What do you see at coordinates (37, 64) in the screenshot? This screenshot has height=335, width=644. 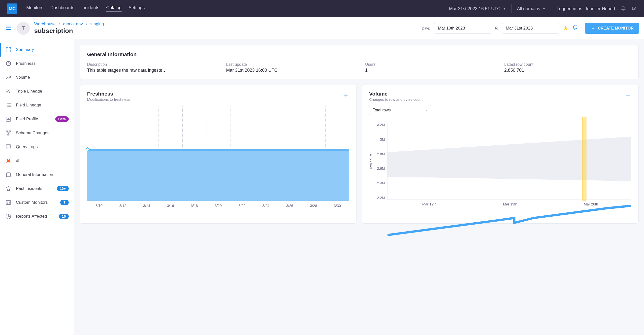 I see `sidebar-item-freshness: Freshness` at bounding box center [37, 64].